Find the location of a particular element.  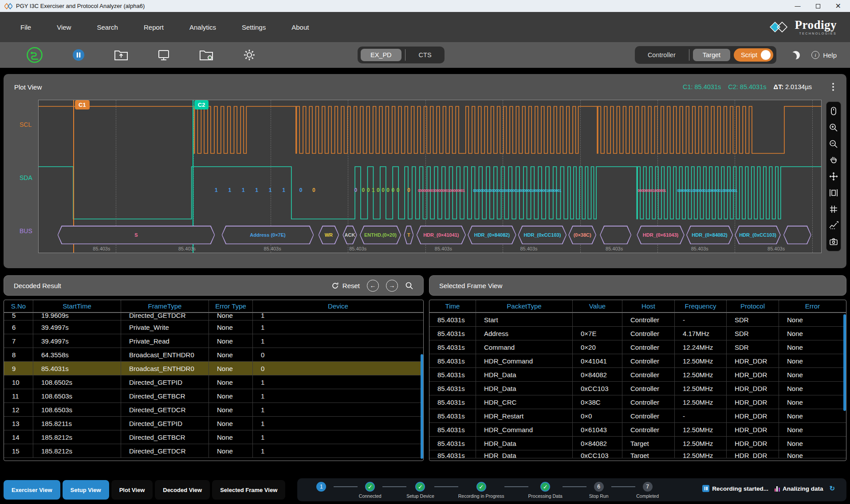

role-option-controller: Controller is located at coordinates (662, 55).